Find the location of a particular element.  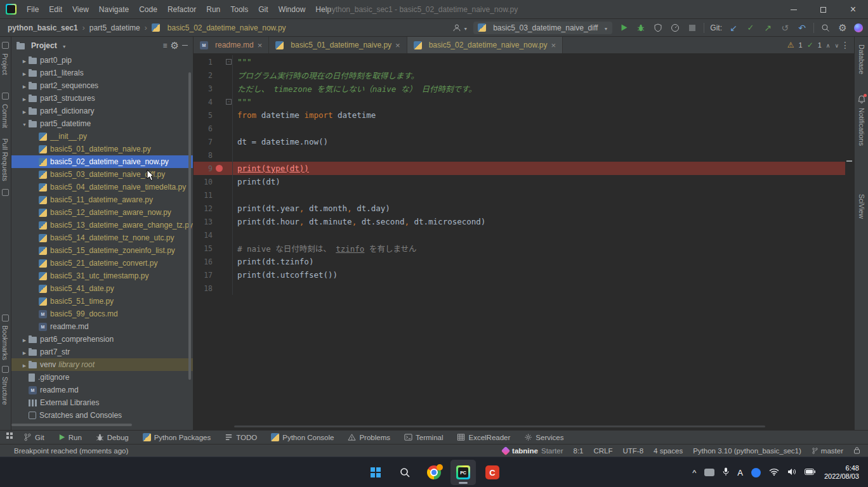

search-everywhere-icon is located at coordinates (825, 28).